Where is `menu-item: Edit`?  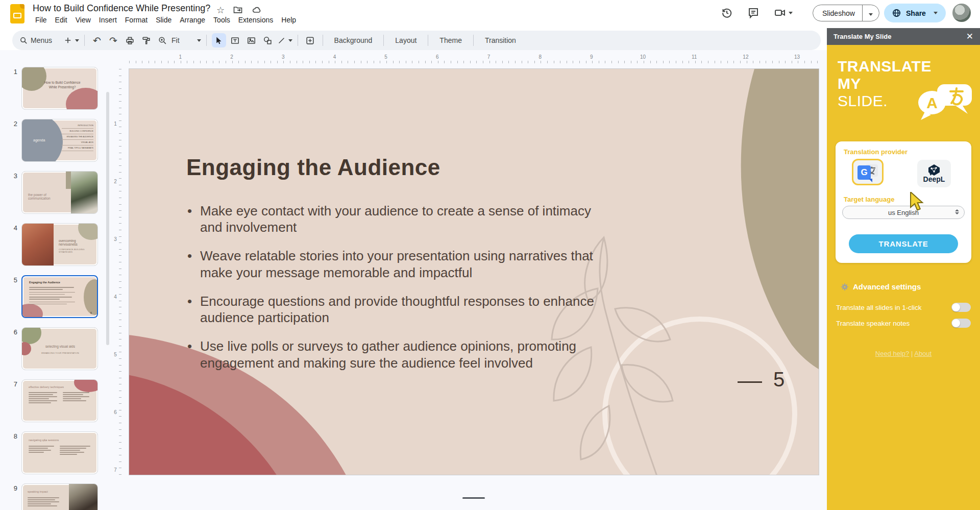 menu-item: Edit is located at coordinates (61, 20).